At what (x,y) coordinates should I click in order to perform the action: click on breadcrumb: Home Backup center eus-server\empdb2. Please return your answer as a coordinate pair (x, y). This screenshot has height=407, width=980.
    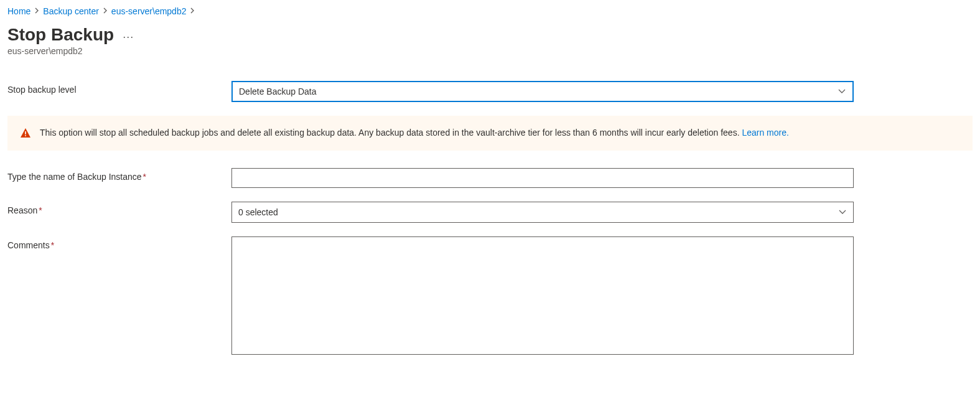
    Looking at the image, I should click on (490, 11).